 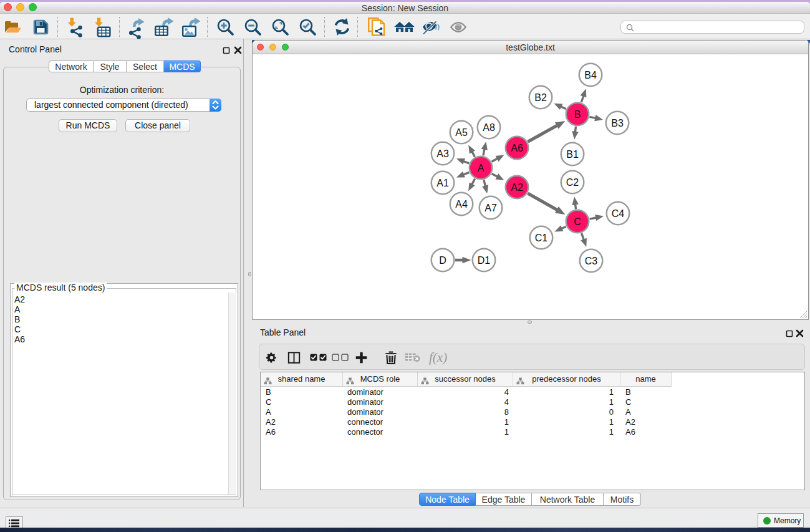 What do you see at coordinates (481, 168) in the screenshot?
I see `svg-text: A` at bounding box center [481, 168].